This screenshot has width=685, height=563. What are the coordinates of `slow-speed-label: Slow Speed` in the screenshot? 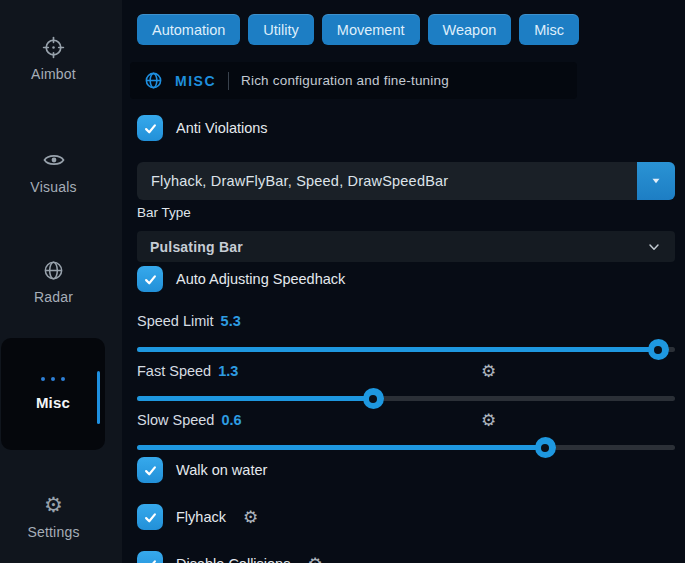 It's located at (176, 420).